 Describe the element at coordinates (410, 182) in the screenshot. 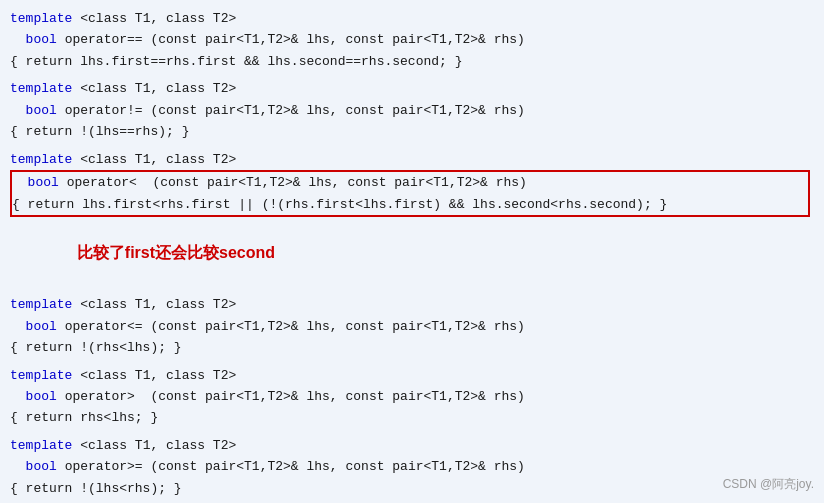

I see `code-line-highlighted-1: bool operator< (const pair<T1,T2>& lhs, …` at that location.